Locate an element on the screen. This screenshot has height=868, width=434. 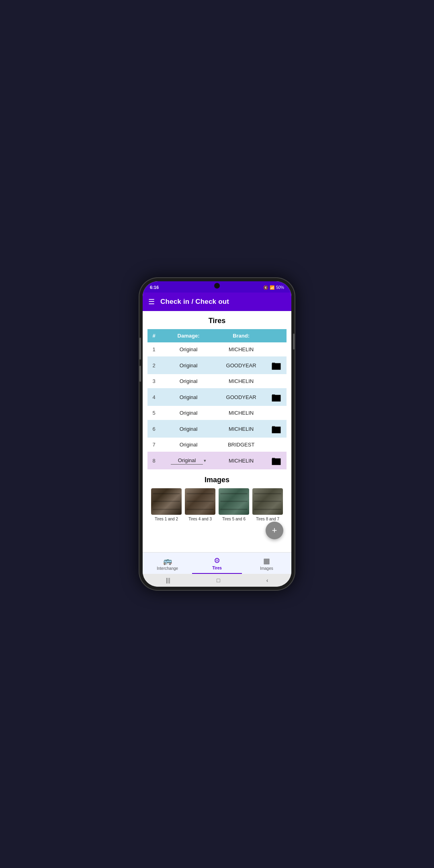
tire-row-damage-6: Original is located at coordinates (188, 429).